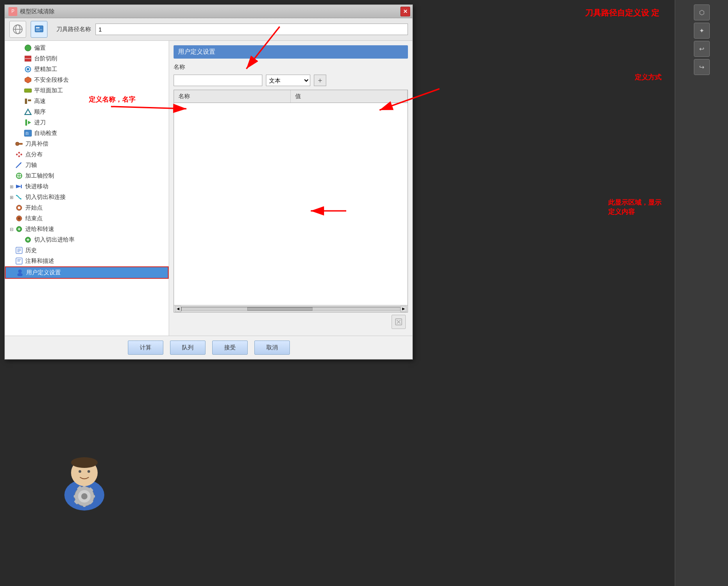 The height and width of the screenshot is (586, 728). Describe the element at coordinates (404, 309) in the screenshot. I see `scroll-right-arrow: ▶` at that location.